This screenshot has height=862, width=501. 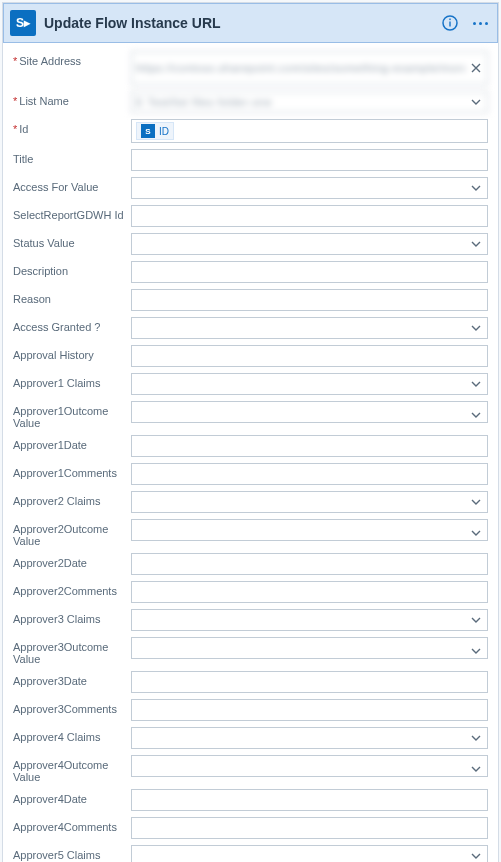 I want to click on row-approver4_outcome: Approver4Outcome Value, so click(x=250, y=769).